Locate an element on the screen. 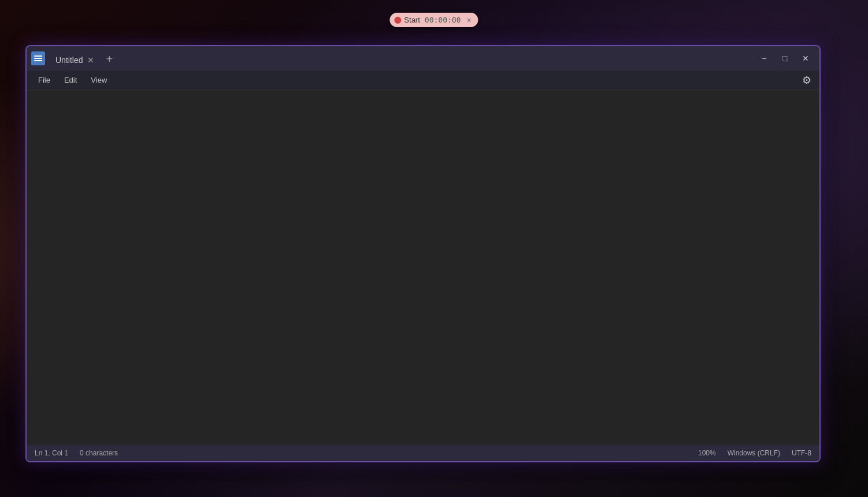 Image resolution: width=868 pixels, height=497 pixels. menu-file: File is located at coordinates (44, 80).